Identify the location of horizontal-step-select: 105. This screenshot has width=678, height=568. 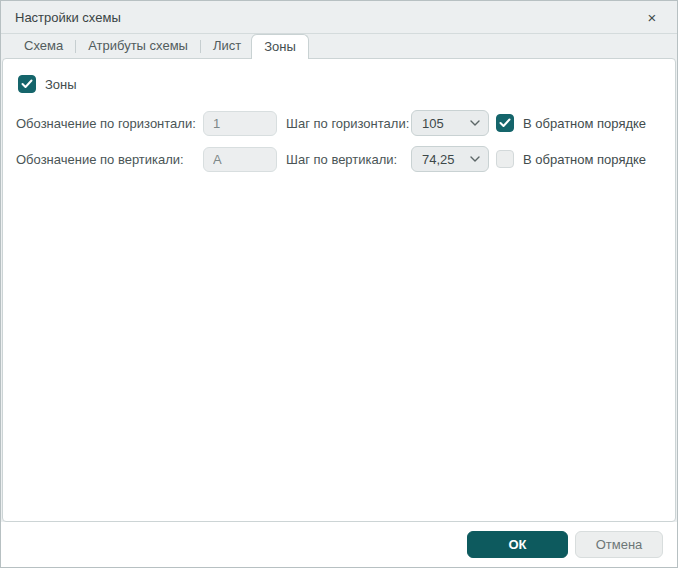
(450, 123).